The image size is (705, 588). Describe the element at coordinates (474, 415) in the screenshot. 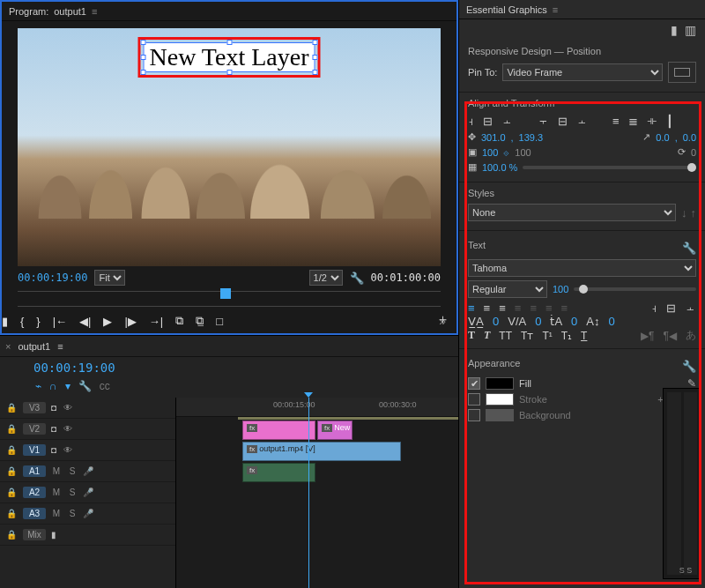

I see `background-checkbox` at that location.